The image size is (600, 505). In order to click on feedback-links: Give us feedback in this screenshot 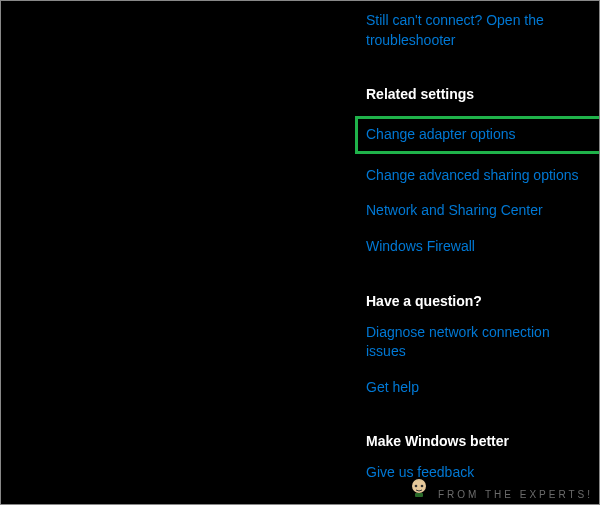, I will do `click(476, 473)`.